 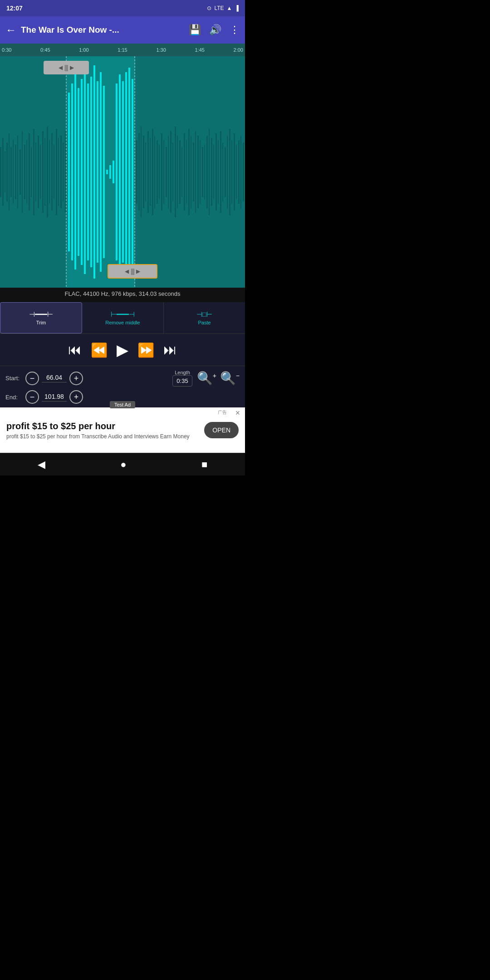 What do you see at coordinates (122, 30) in the screenshot?
I see `top-bar: ← The War Is Over Now -... 💾 🔊 ⋮` at bounding box center [122, 30].